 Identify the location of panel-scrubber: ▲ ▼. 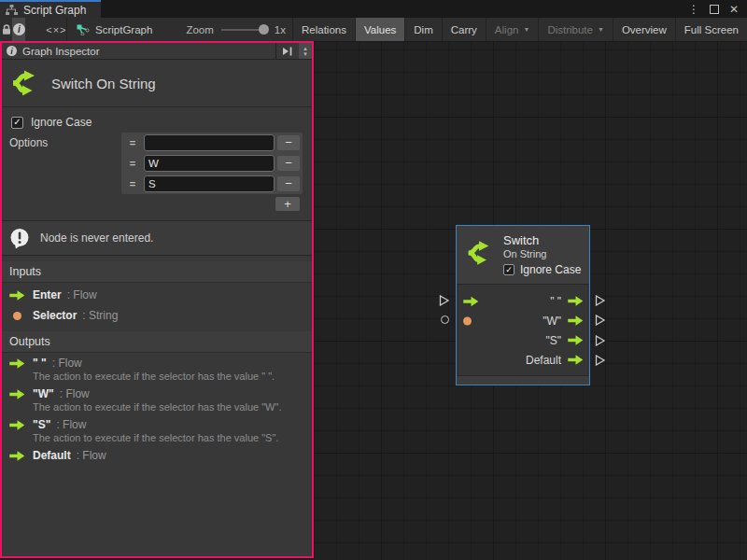
(305, 50).